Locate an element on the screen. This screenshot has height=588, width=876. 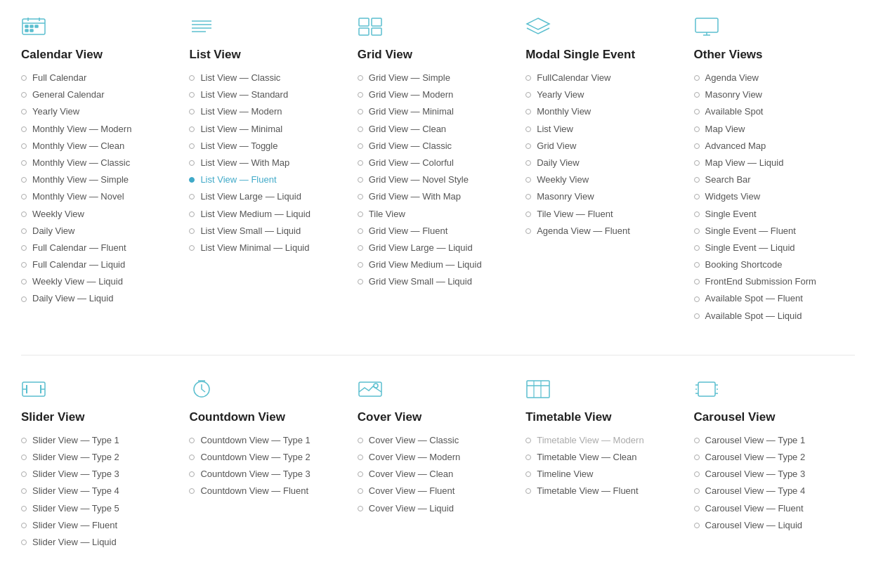
list-item: Countdown View — Fluent is located at coordinates (270, 491).